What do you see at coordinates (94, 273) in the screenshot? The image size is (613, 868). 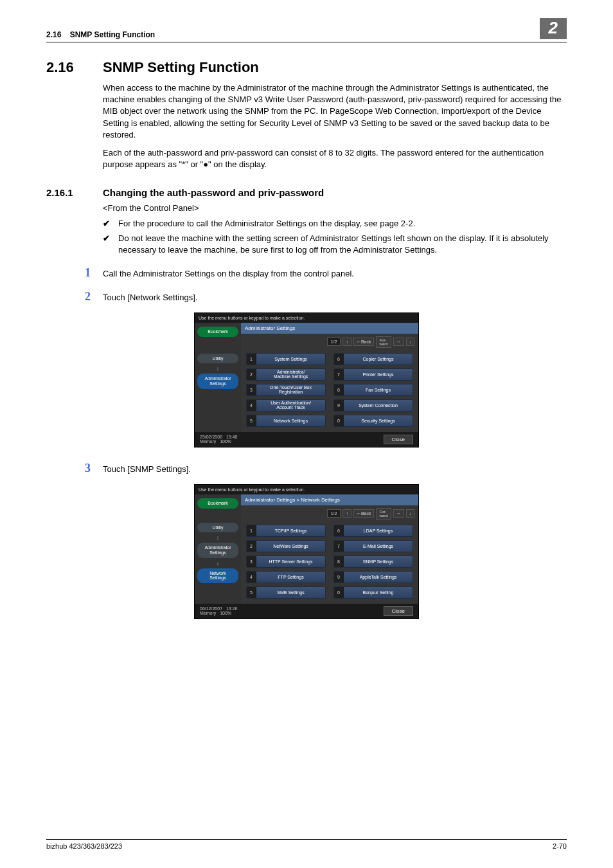 I see `step-number: 1` at bounding box center [94, 273].